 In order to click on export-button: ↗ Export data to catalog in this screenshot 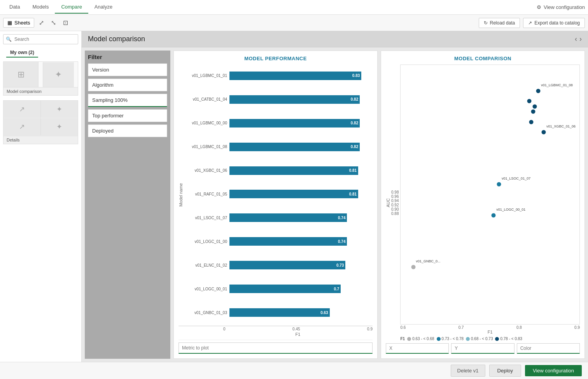, I will do `click(554, 23)`.